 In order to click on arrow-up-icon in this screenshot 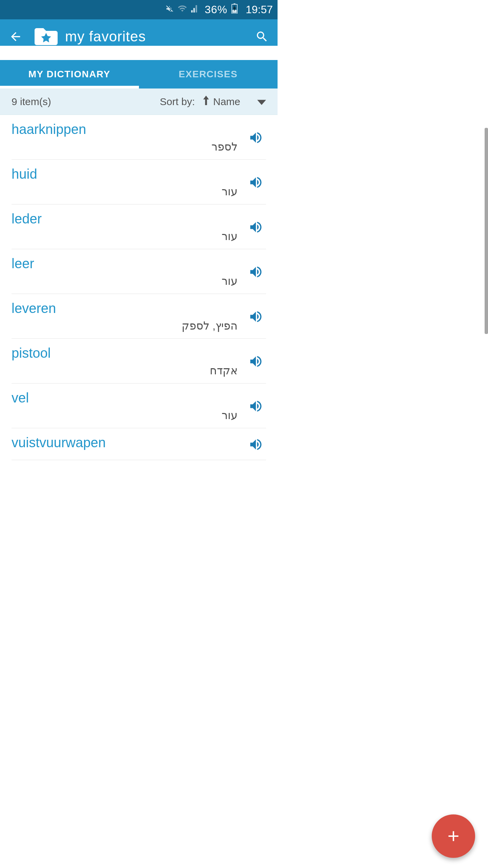, I will do `click(206, 102)`.